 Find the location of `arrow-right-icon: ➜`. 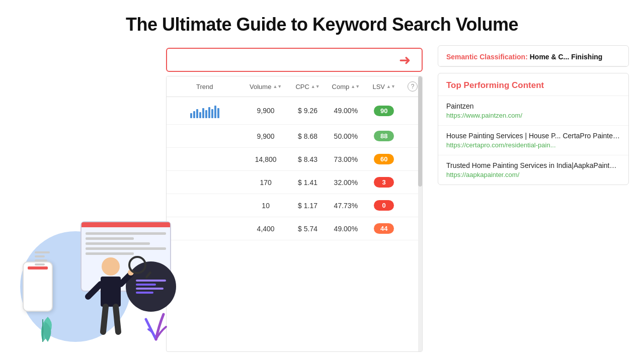

arrow-right-icon: ➜ is located at coordinates (405, 60).